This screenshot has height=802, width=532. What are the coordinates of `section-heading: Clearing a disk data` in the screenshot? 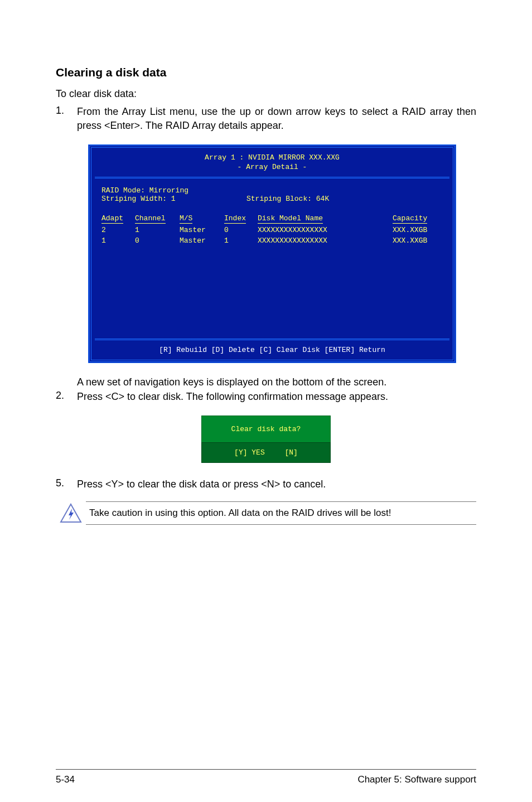 It's located at (266, 73).